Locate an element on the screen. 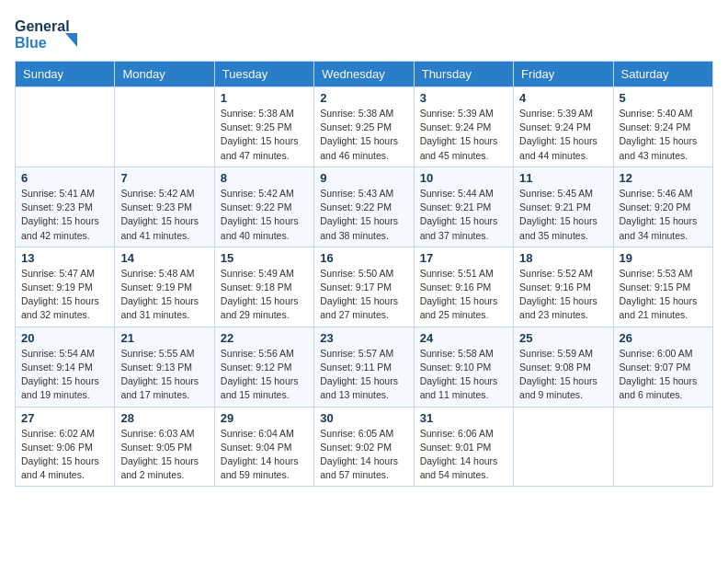  day-number: 26 is located at coordinates (664, 339).